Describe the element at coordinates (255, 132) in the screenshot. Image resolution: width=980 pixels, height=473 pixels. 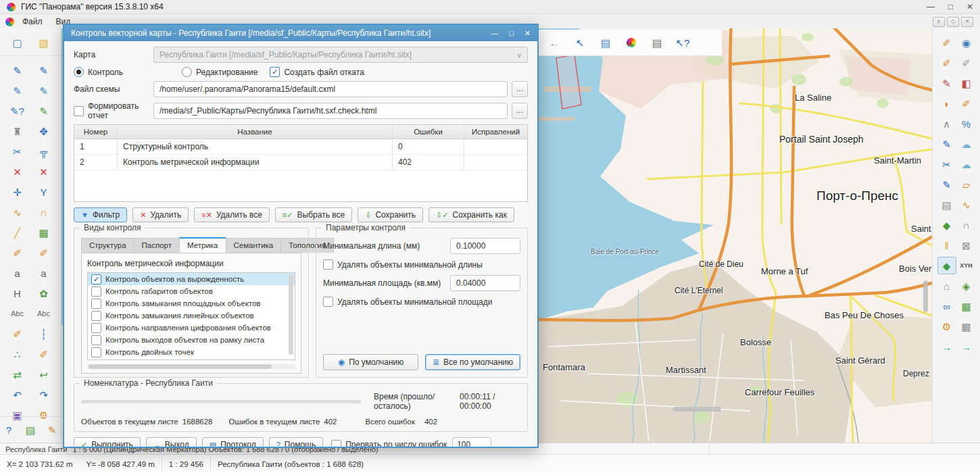
I see `table-header-cell: Название` at that location.